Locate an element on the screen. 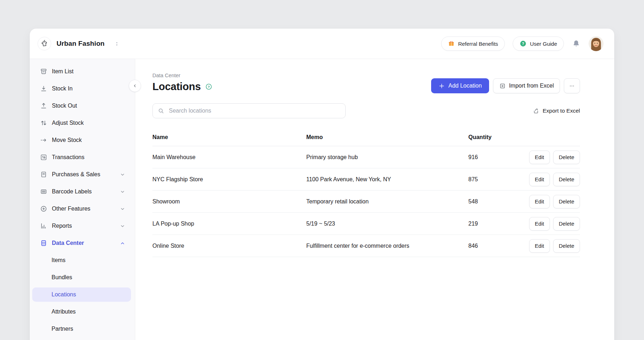  cell-memo: 5/19 ~ 5/23 is located at coordinates (387, 224).